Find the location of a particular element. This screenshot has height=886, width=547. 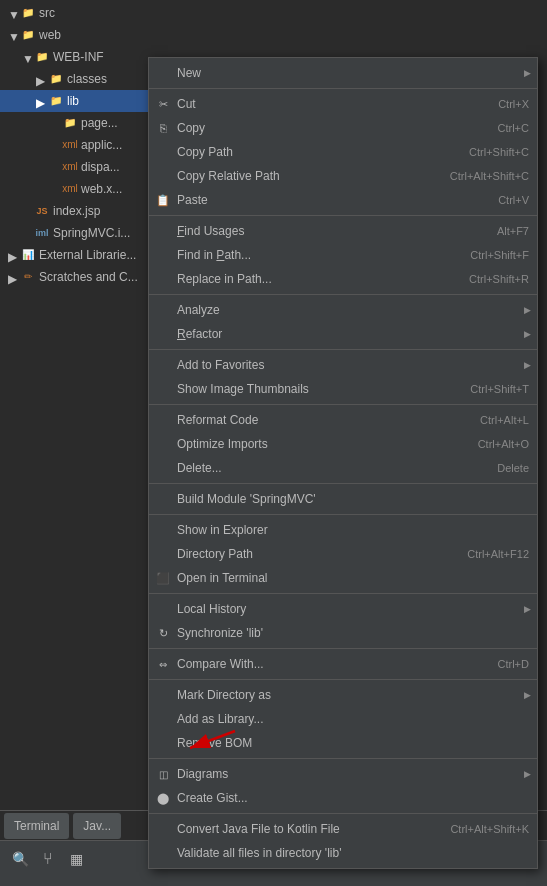

menu-item-new: New is located at coordinates (343, 73).